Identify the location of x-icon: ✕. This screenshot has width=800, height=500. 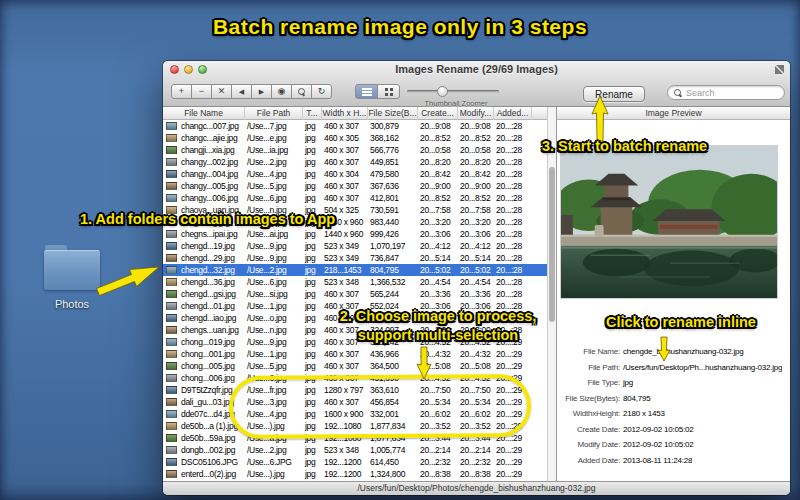
(222, 92).